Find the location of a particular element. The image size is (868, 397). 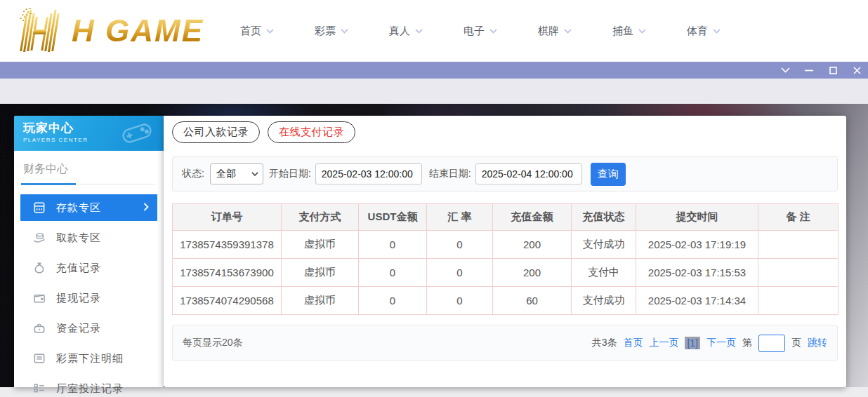

table-header-cell: 充值金额 is located at coordinates (532, 217).